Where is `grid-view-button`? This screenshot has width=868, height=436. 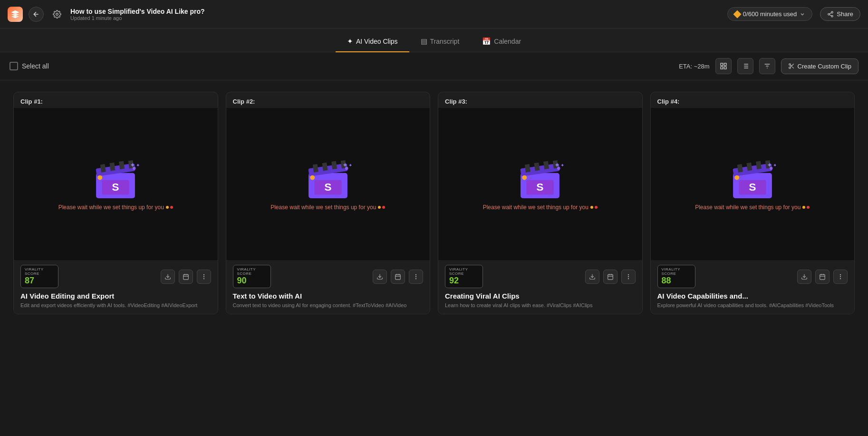
grid-view-button is located at coordinates (723, 66).